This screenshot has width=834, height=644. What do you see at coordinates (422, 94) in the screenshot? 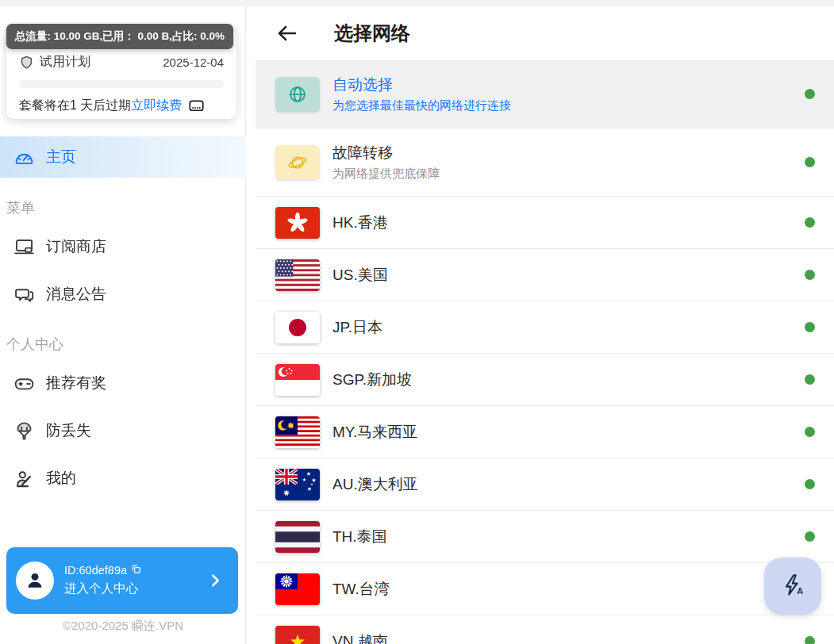
I see `network-item-text: 自动选择为您选择最佳最快的网络进行连接` at bounding box center [422, 94].